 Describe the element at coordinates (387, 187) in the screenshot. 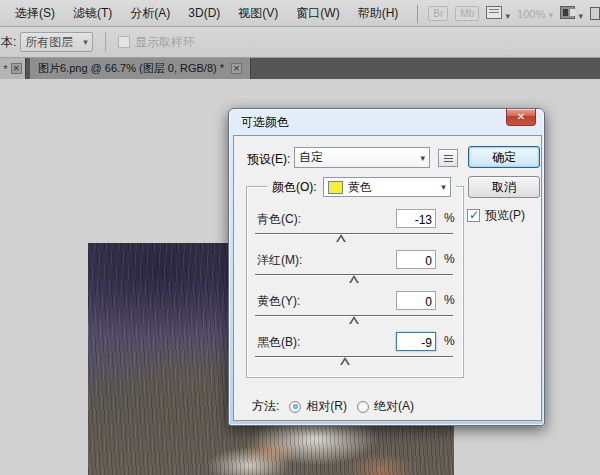

I see `color-dropdown: 黄色 ▾` at that location.